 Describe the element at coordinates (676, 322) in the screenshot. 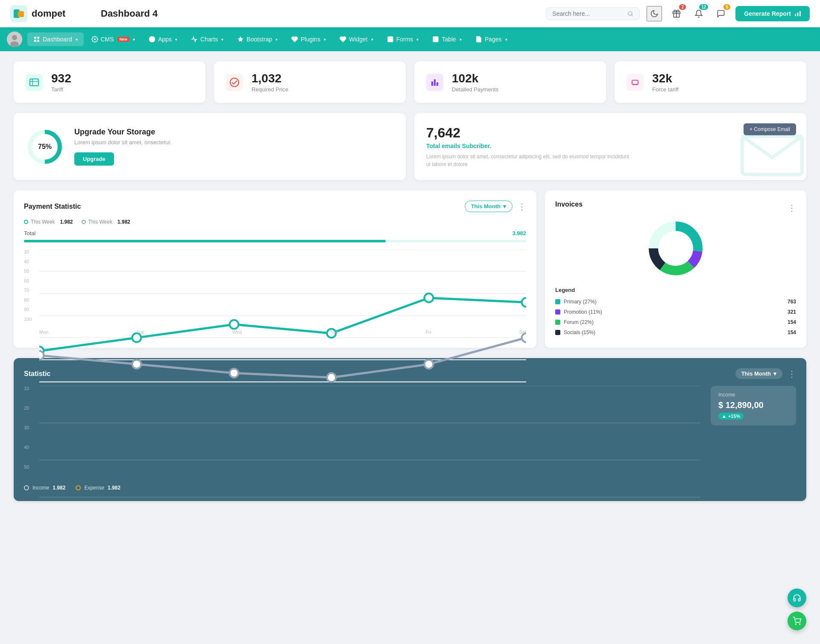

I see `legend-row-forum: Forum (22%) 154` at that location.